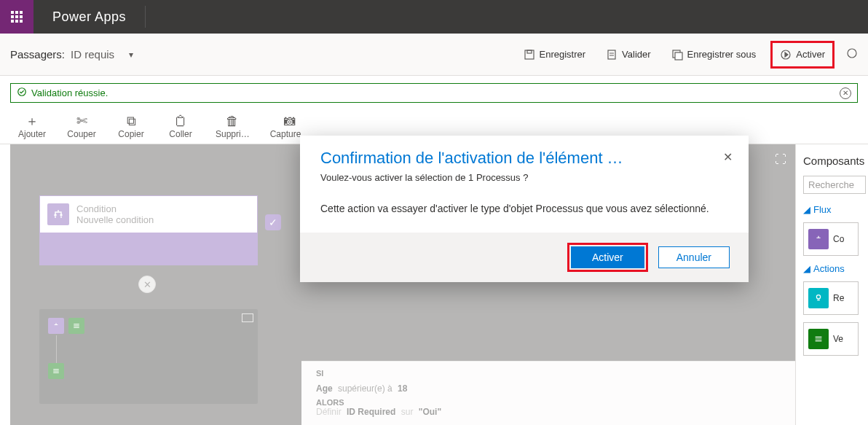  I want to click on search-input: Recherche, so click(835, 185).